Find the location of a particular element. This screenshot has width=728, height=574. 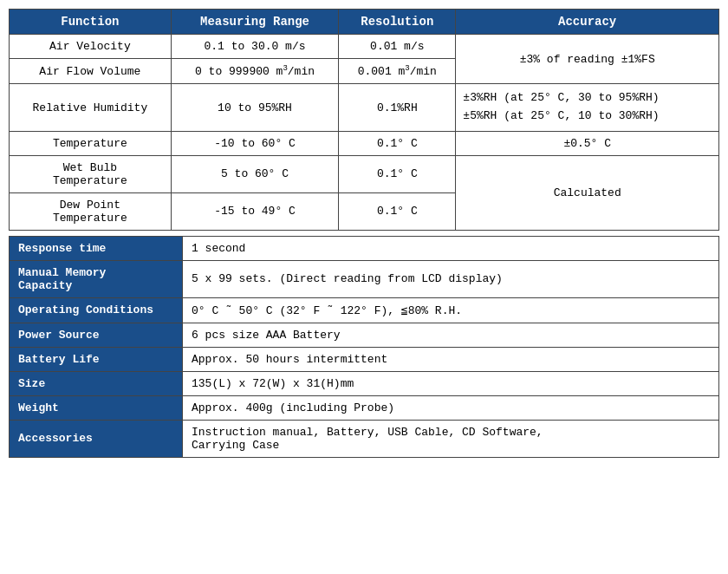

info-value: 5 x 99 sets. (Direct reading from LCD di… is located at coordinates (451, 279).